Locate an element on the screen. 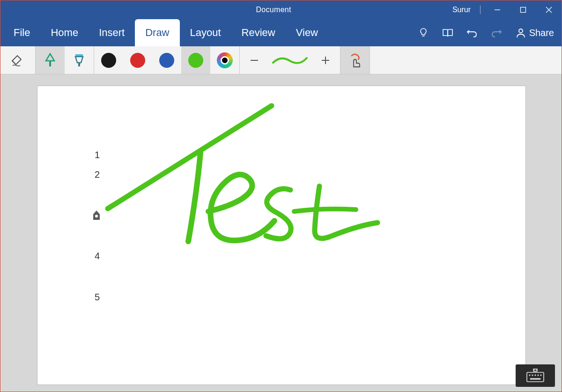  color-green is located at coordinates (196, 60).